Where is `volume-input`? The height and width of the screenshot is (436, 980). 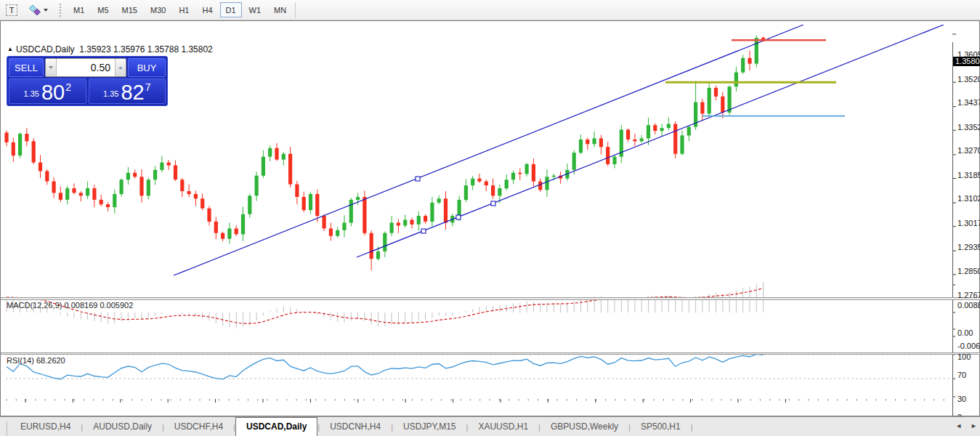
volume-input is located at coordinates (86, 68).